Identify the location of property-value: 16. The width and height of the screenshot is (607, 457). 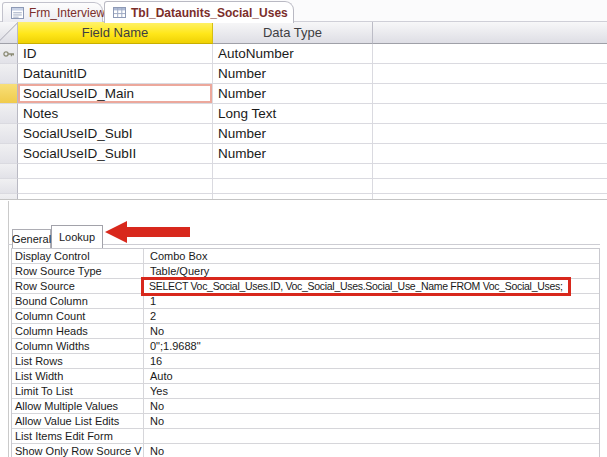
(372, 361).